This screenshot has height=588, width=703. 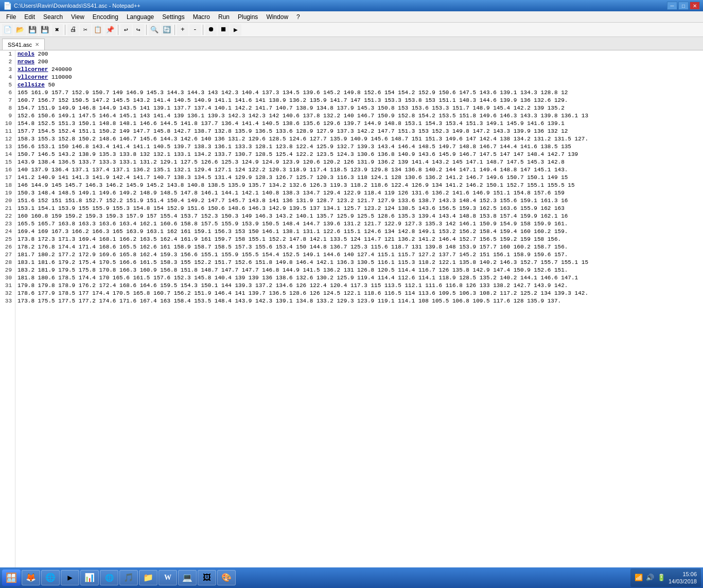 What do you see at coordinates (173, 17) in the screenshot?
I see `menu-item-settings: Settings` at bounding box center [173, 17].